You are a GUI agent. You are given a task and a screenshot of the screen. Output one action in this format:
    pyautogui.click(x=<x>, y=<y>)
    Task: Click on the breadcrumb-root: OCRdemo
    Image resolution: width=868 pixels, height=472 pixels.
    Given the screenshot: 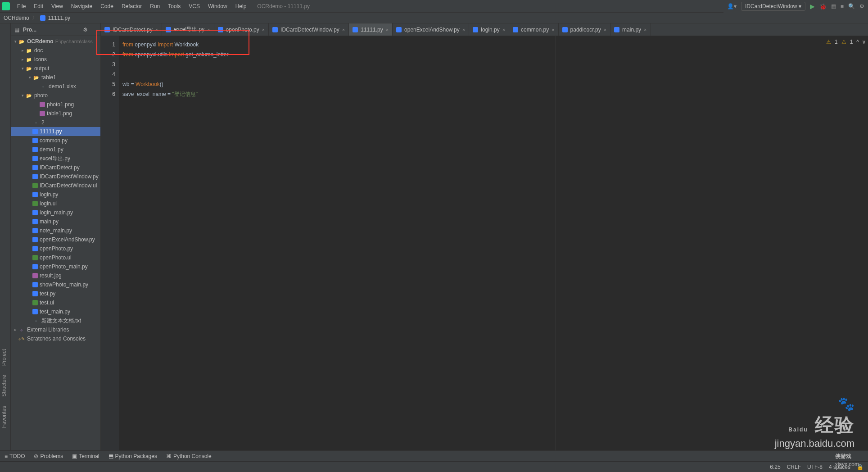 What is the action you would take?
    pyautogui.click(x=16, y=18)
    